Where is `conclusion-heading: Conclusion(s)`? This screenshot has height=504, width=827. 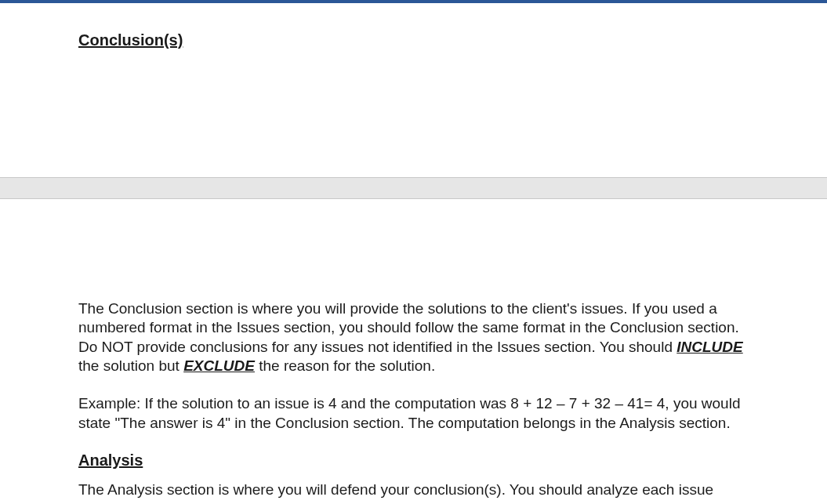 conclusion-heading: Conclusion(s) is located at coordinates (414, 41).